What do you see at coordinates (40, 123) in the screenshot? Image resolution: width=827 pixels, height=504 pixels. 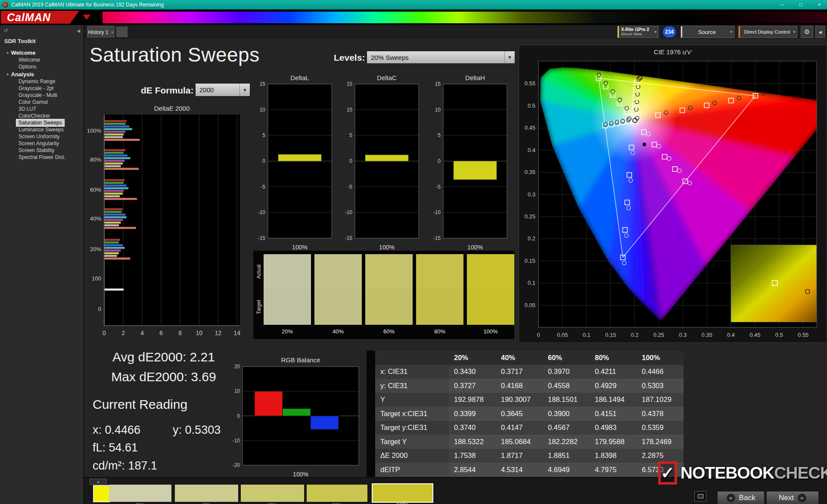 I see `sidebar-item-saturation-sweeps: Saturation Sweeps` at bounding box center [40, 123].